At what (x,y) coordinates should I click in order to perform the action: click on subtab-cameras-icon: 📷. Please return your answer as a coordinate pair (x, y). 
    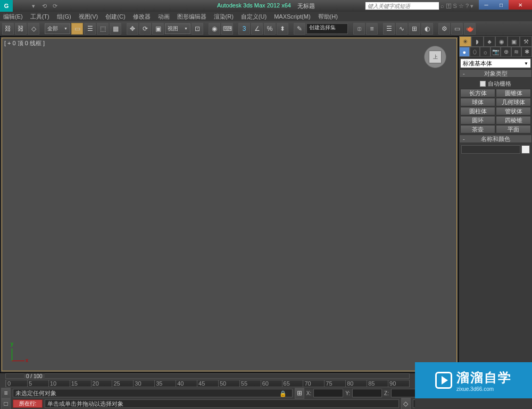
    Looking at the image, I should click on (496, 52).